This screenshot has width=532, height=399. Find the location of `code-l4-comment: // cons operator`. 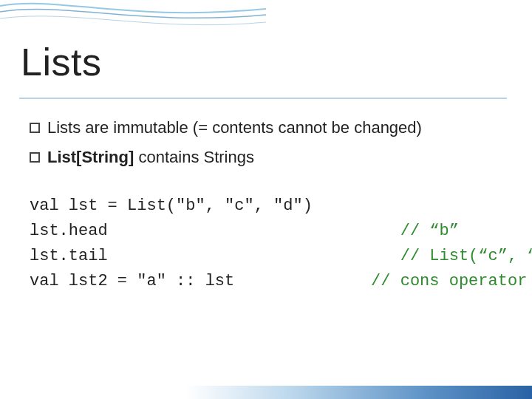

code-l4-comment: // cons operator is located at coordinates (449, 281).